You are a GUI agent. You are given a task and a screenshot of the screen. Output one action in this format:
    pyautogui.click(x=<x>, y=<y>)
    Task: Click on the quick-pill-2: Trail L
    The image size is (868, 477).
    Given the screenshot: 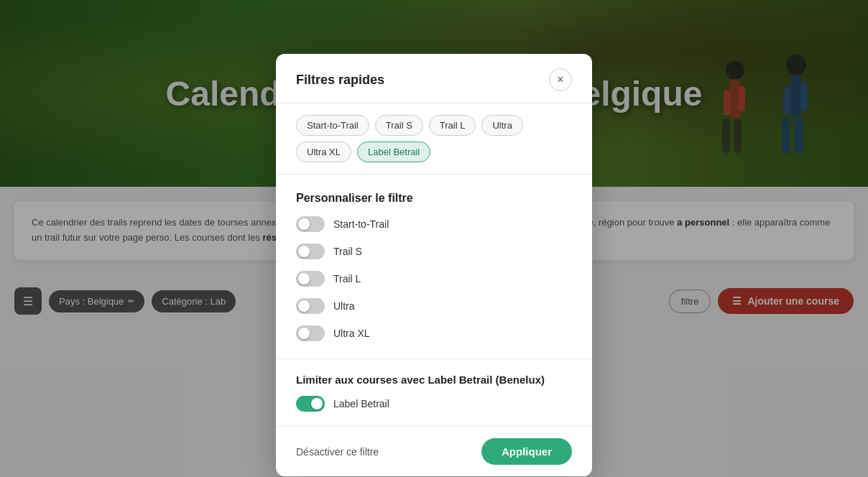 What is the action you would take?
    pyautogui.click(x=453, y=125)
    